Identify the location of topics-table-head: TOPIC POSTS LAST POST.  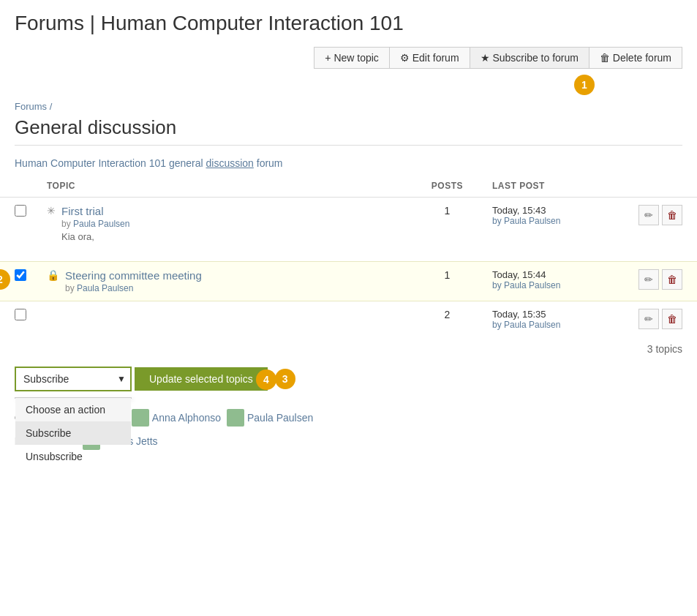
(348, 186).